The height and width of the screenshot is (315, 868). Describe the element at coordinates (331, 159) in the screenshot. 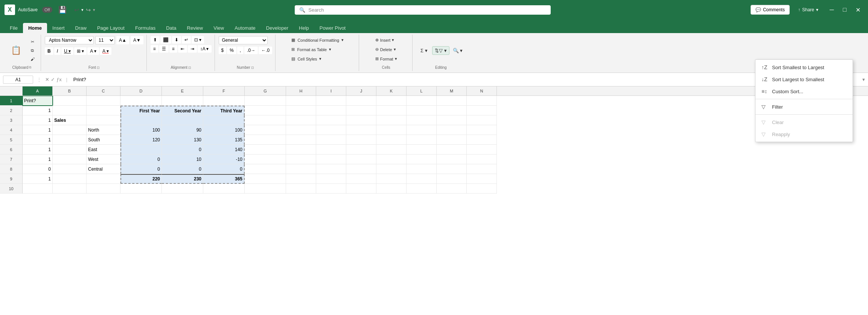

I see `cell-I7` at that location.